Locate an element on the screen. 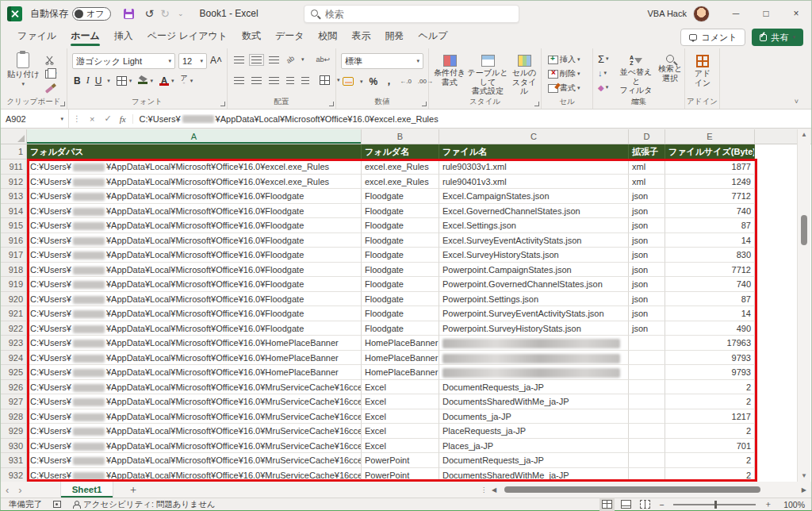  column-header-e: E is located at coordinates (710, 136).